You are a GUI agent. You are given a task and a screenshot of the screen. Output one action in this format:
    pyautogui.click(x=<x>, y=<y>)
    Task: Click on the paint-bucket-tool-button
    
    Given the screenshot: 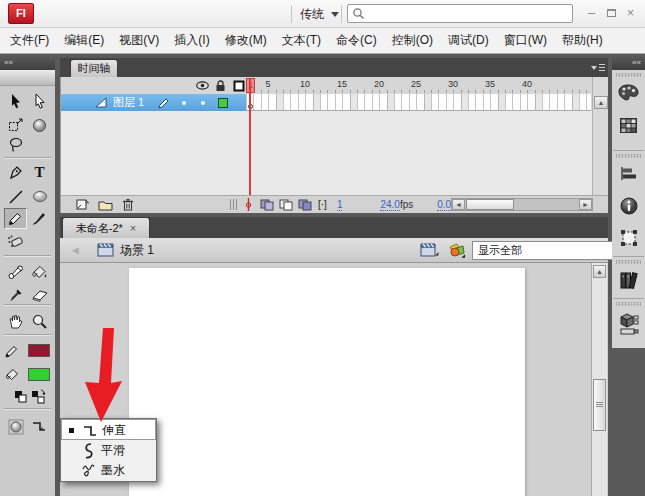 What is the action you would take?
    pyautogui.click(x=40, y=272)
    